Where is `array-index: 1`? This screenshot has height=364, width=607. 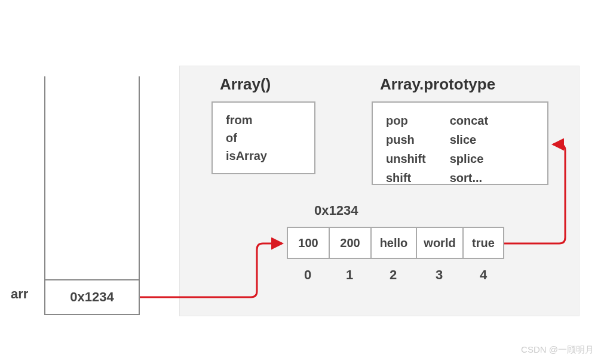
array-index: 1 is located at coordinates (350, 275).